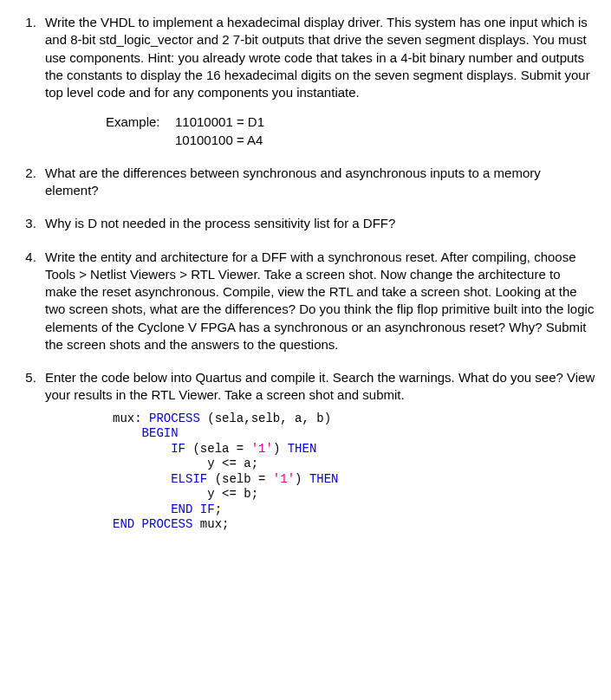 Image resolution: width=611 pixels, height=700 pixels. Describe the element at coordinates (317, 182) in the screenshot. I see `question-2: What are the differences between synchro…` at that location.